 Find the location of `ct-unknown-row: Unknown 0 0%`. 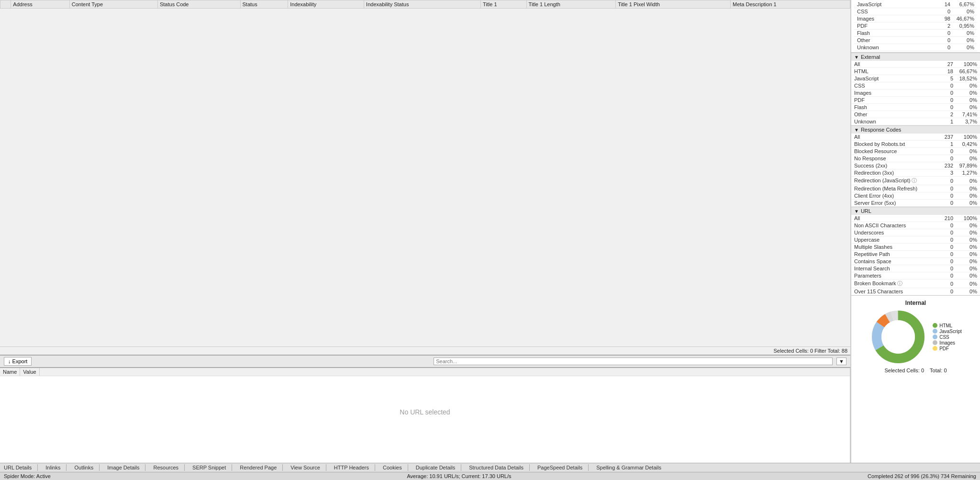

ct-unknown-row: Unknown 0 0% is located at coordinates (916, 48).